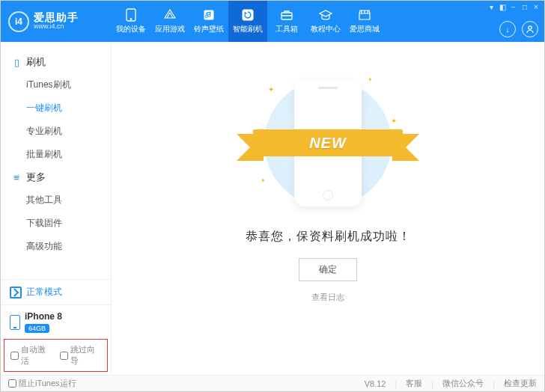 Image resolution: width=545 pixels, height=392 pixels. I want to click on success-illustration: ✦ ✦ ✦ ✦ NEW, so click(328, 143).